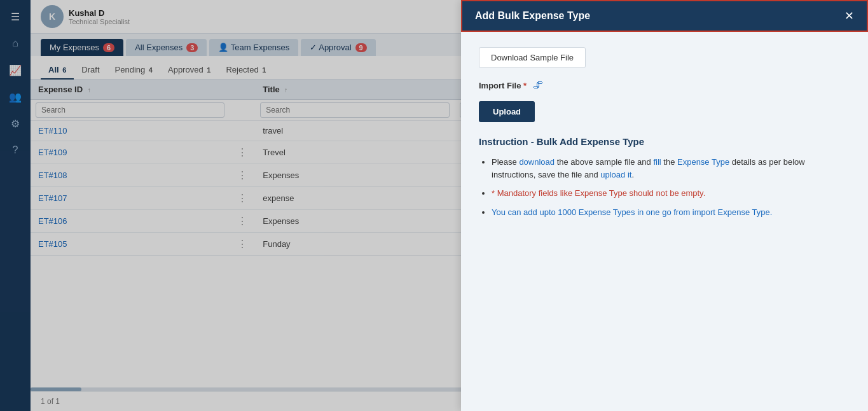  What do you see at coordinates (671, 168) in the screenshot?
I see `instruction-item-1: Please download the above sample file an…` at bounding box center [671, 168].